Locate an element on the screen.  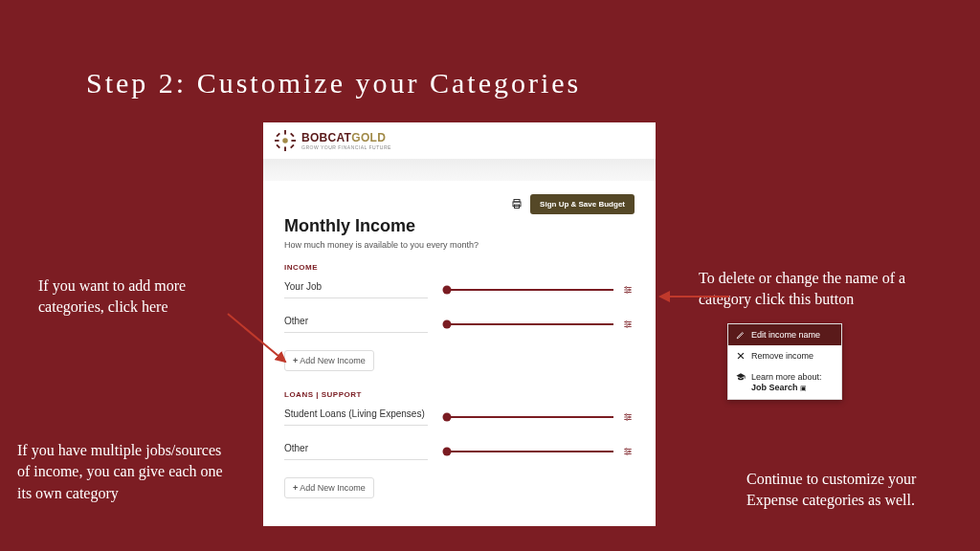
section-label-loans: LOANS | SUPPORT is located at coordinates (459, 394).